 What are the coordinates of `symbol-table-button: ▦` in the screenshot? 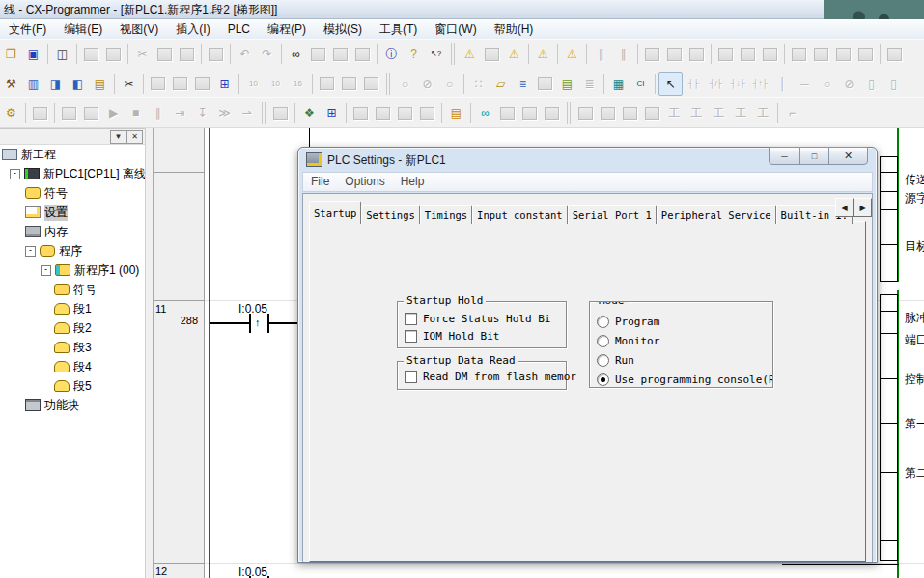 It's located at (618, 84).